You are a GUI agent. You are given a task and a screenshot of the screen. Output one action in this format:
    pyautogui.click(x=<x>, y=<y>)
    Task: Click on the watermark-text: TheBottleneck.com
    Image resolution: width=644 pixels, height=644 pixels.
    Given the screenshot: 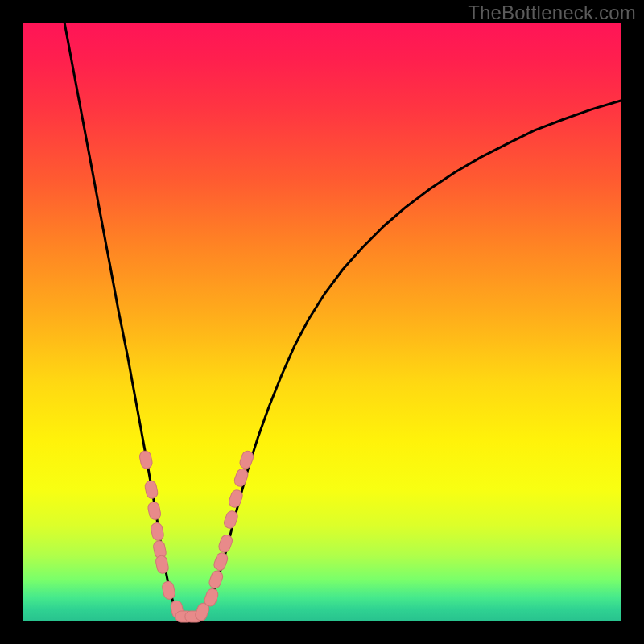 What is the action you would take?
    pyautogui.click(x=552, y=13)
    